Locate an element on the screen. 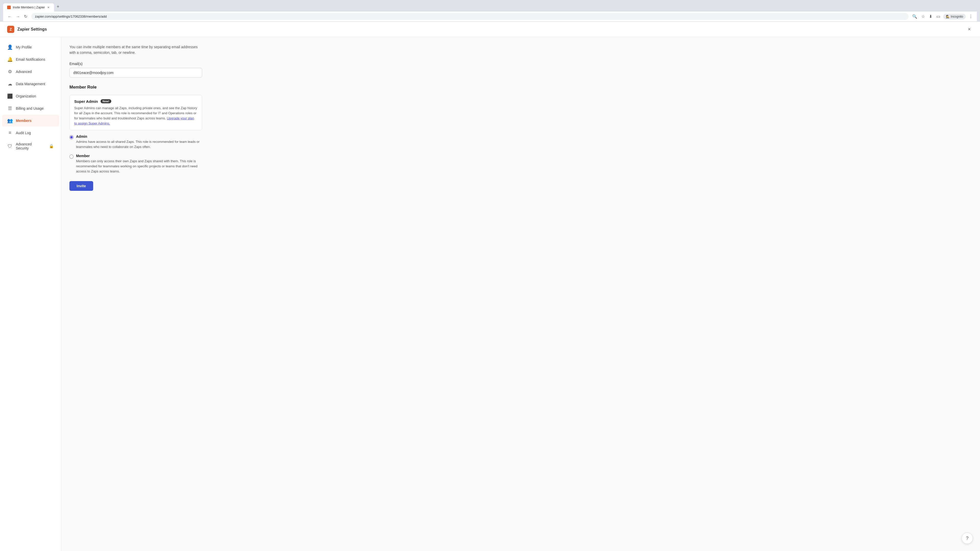 Image resolution: width=980 pixels, height=551 pixels. sidebar-item-members: 👥 Members is located at coordinates (30, 121).